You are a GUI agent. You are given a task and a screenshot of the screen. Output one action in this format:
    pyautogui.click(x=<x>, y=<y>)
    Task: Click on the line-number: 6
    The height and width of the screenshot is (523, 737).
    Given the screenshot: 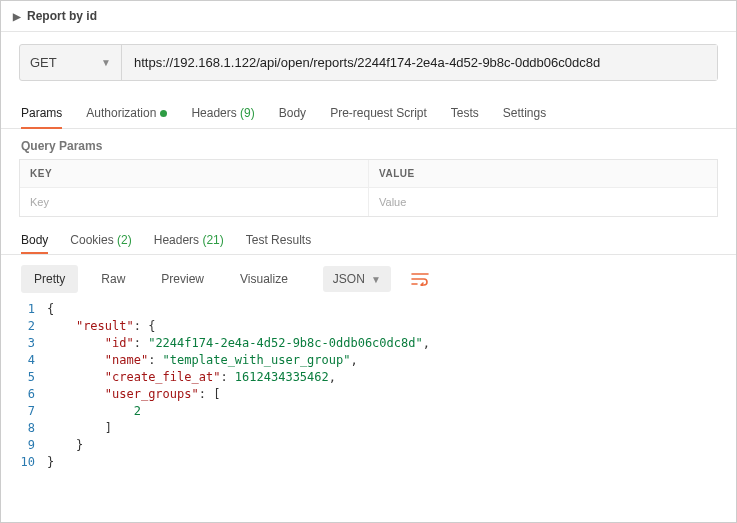 What is the action you would take?
    pyautogui.click(x=33, y=394)
    